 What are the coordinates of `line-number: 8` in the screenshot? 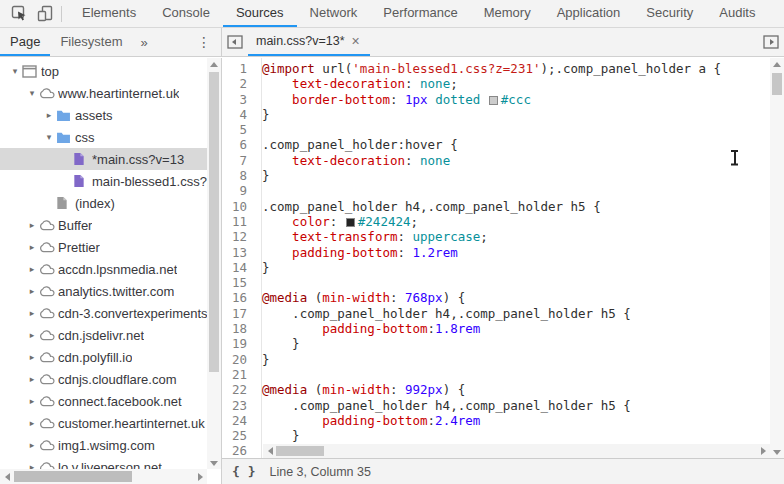 It's located at (239, 176).